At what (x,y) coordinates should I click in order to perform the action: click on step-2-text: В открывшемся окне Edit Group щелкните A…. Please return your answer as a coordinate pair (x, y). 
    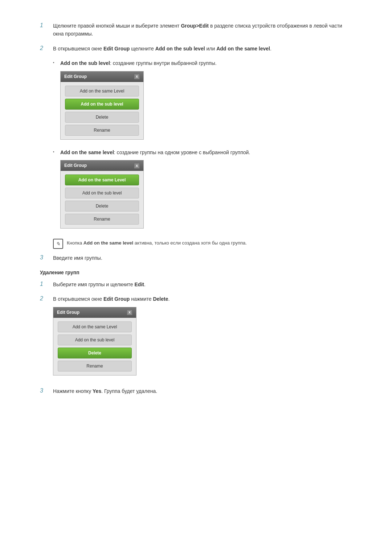
    Looking at the image, I should click on (203, 49).